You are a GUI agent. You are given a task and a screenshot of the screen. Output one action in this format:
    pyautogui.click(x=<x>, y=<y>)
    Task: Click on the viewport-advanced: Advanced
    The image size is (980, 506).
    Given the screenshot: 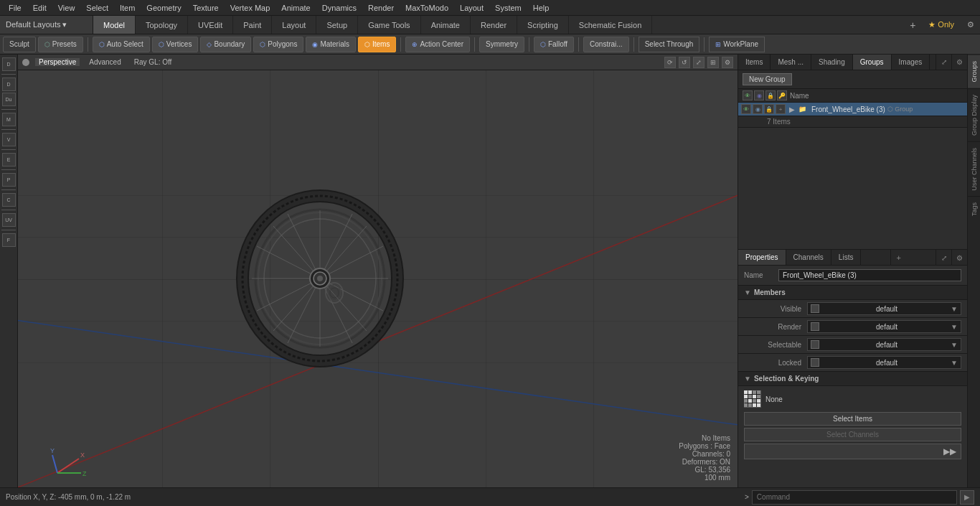 What is the action you would take?
    pyautogui.click(x=105, y=62)
    